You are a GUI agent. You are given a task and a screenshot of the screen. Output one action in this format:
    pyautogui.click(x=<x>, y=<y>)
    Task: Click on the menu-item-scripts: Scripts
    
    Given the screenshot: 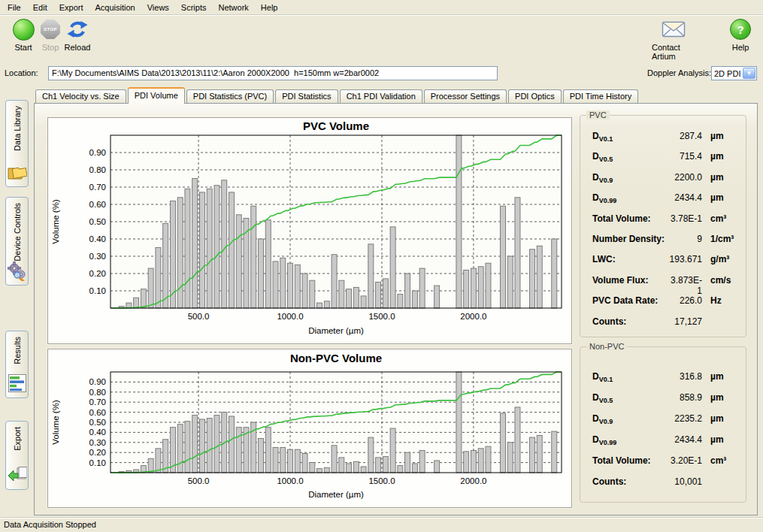 What is the action you would take?
    pyautogui.click(x=194, y=8)
    